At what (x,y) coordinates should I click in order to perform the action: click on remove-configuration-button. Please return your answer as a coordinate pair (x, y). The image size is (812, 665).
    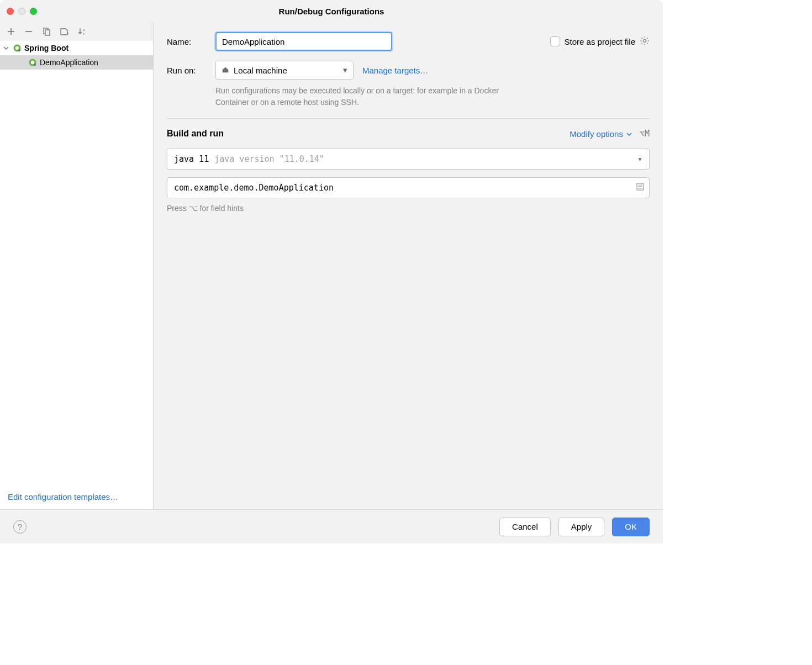
    Looking at the image, I should click on (29, 31).